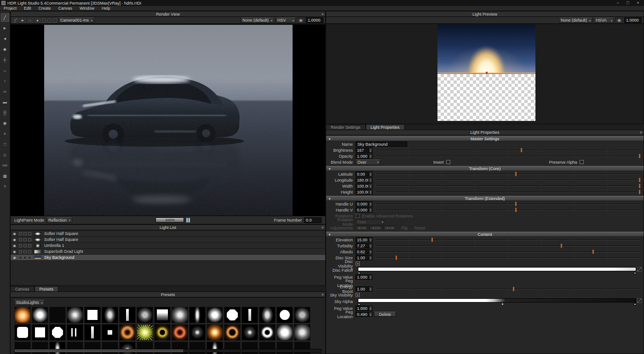  Describe the element at coordinates (23, 332) in the screenshot. I see `preset-rounded-square` at that location.